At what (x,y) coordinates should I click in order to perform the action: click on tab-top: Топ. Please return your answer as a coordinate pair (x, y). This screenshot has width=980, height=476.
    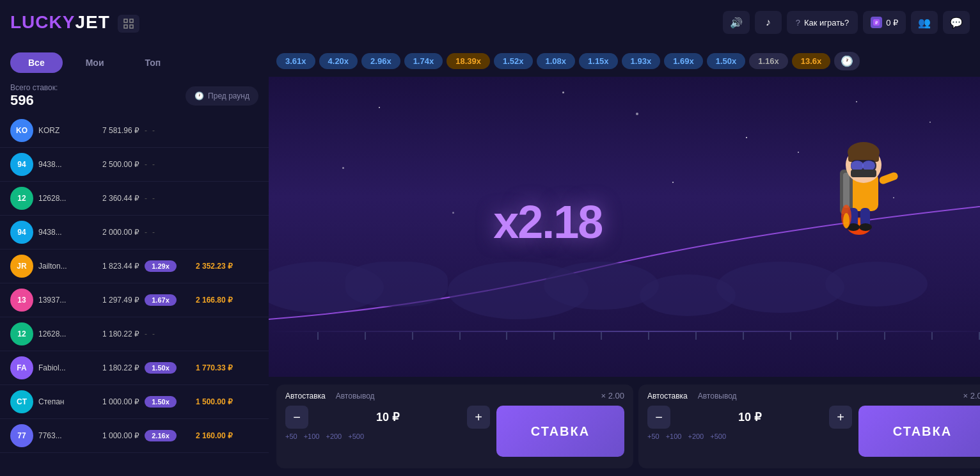
    Looking at the image, I should click on (154, 63).